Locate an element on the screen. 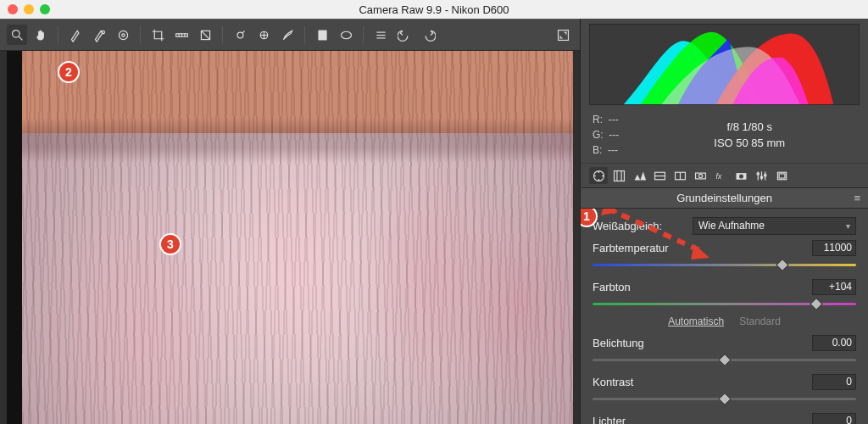 The image size is (868, 424). panel-menu-icon: ≡ is located at coordinates (857, 198).